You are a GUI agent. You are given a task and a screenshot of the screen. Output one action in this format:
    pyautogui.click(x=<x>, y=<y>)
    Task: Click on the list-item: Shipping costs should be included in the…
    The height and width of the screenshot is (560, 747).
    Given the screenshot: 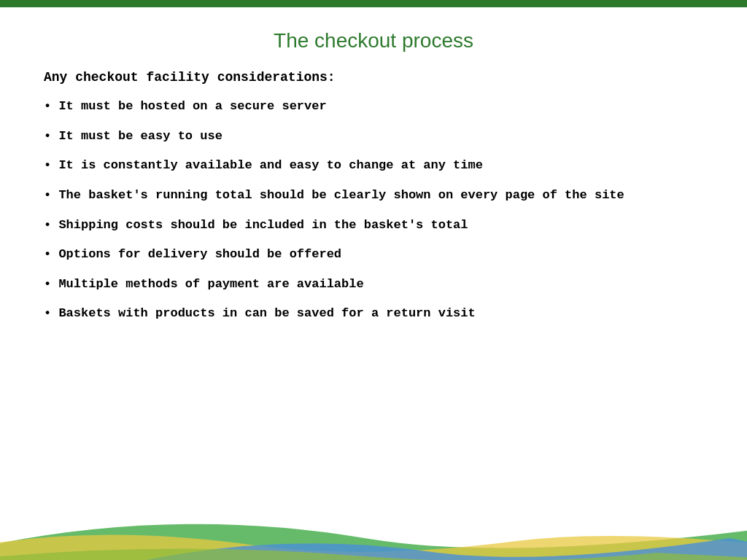 What is the action you would take?
    pyautogui.click(x=374, y=226)
    